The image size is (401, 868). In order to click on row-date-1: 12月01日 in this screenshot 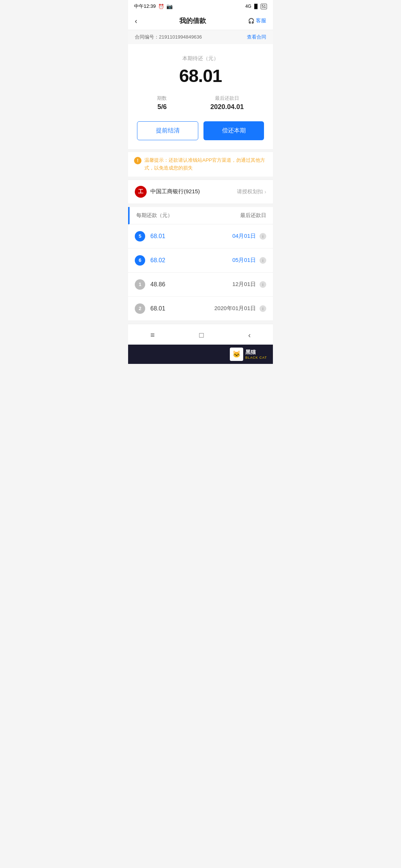, I will do `click(244, 284)`.